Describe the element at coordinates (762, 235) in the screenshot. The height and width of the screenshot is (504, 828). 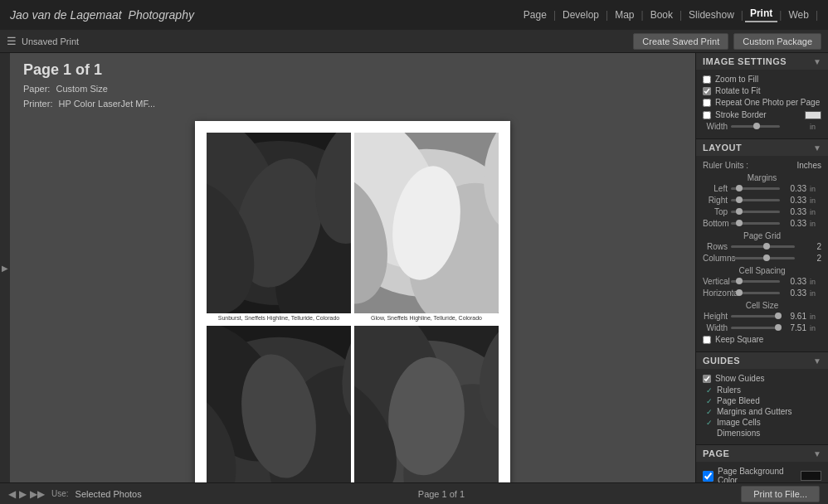
I see `page-grid-title: Page Grid` at that location.